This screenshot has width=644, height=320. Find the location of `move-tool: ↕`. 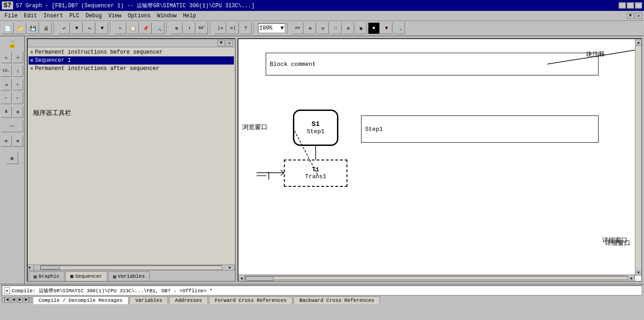

move-tool: ↕ is located at coordinates (18, 71).